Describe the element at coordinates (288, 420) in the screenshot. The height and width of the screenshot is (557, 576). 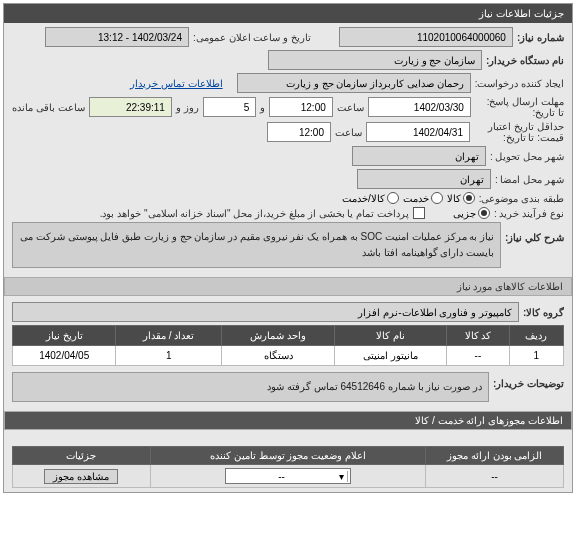
I see `permits-section-title: اطلاعات مجوزهای ارائه خدمت / کالا` at that location.